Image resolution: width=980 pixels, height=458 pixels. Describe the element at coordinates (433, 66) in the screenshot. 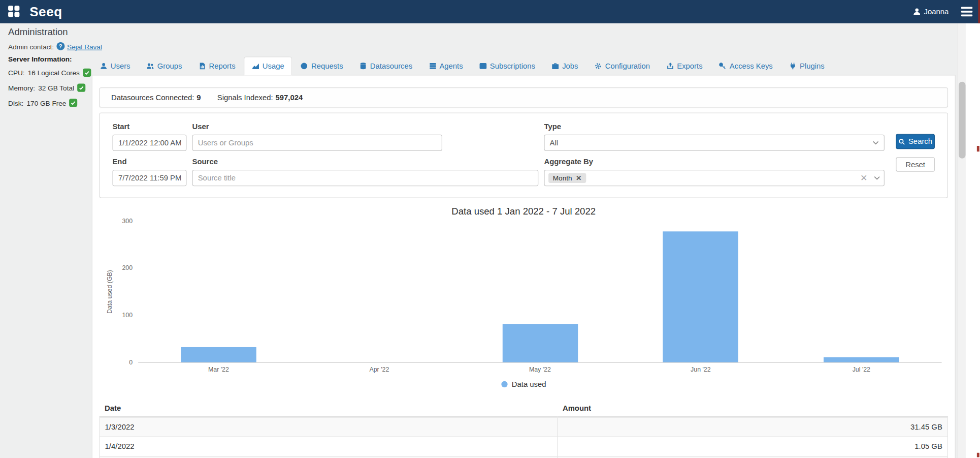

I see `server-stack-icon` at that location.